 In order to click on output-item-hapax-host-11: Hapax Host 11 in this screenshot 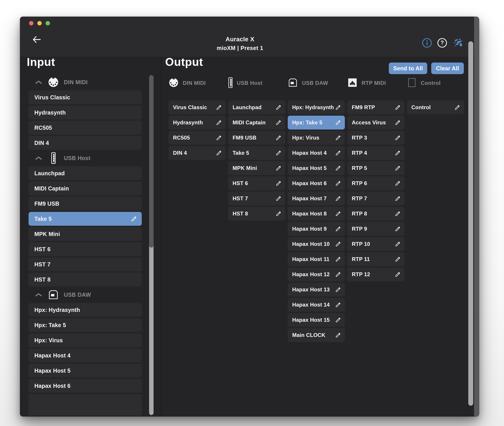, I will do `click(316, 259)`.